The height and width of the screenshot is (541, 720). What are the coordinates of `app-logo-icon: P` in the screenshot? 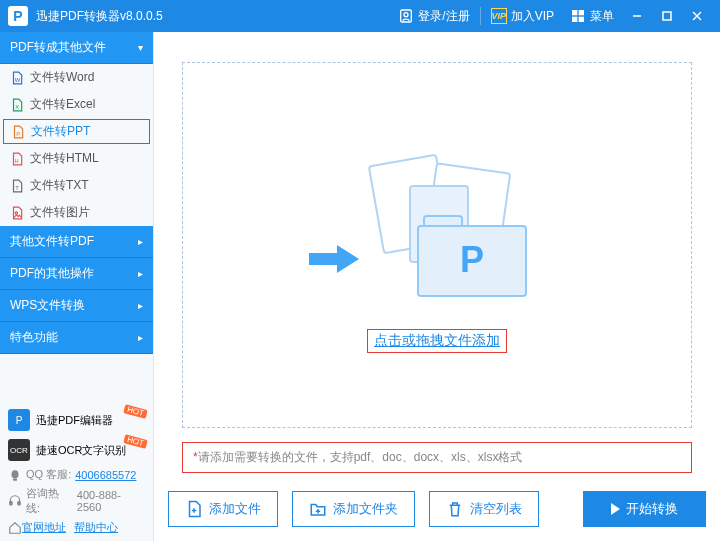 It's located at (18, 16).